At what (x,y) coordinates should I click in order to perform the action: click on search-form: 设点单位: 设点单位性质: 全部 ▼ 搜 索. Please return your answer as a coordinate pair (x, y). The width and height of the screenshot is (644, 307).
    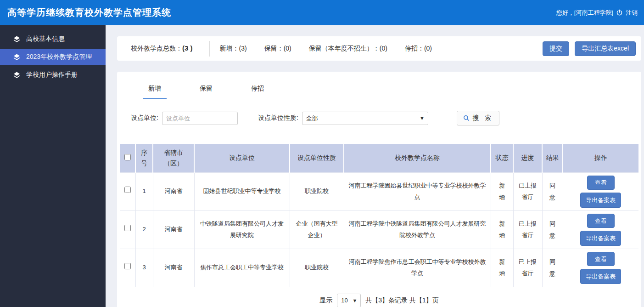
    Looking at the image, I should click on (386, 118).